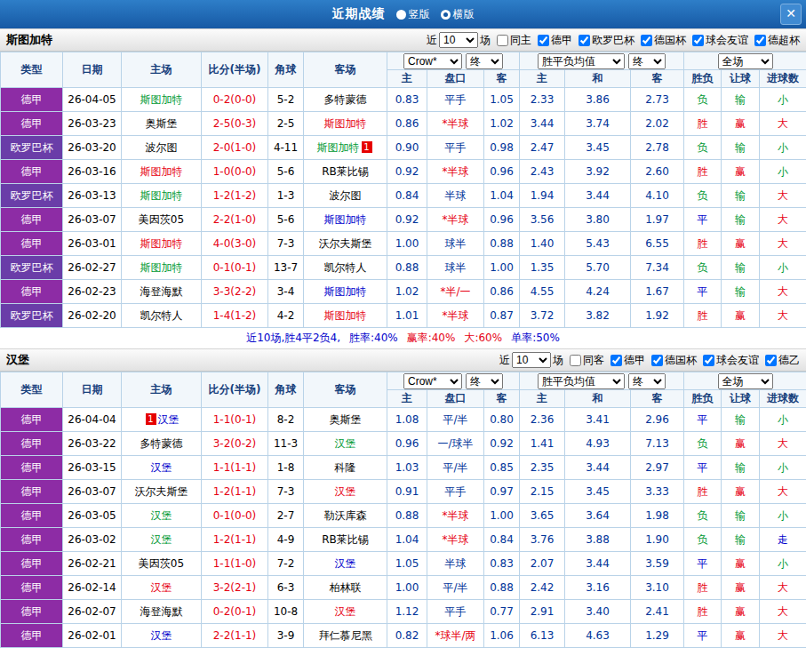 This screenshot has height=672, width=806. What do you see at coordinates (791, 14) in the screenshot?
I see `close-icon: ✕` at bounding box center [791, 14].